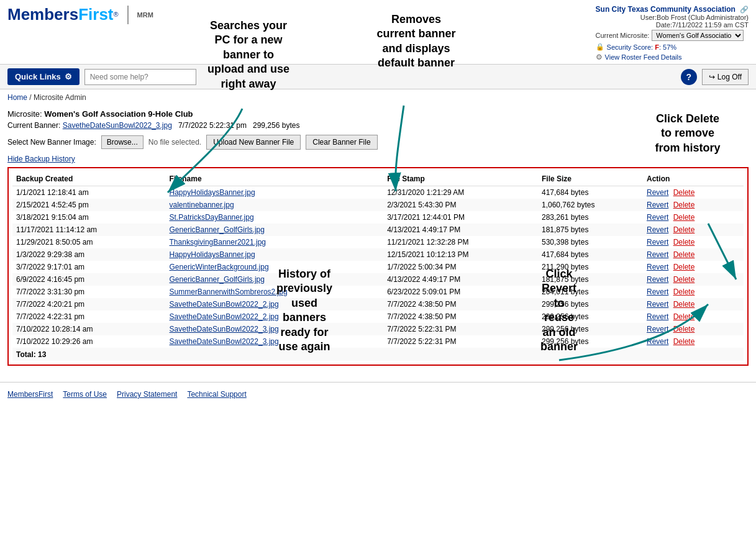 This screenshot has width=756, height=557. Describe the element at coordinates (117, 125) in the screenshot. I see `current-banner-link: SavetheDateSunBowl2022_3.jpg` at that location.